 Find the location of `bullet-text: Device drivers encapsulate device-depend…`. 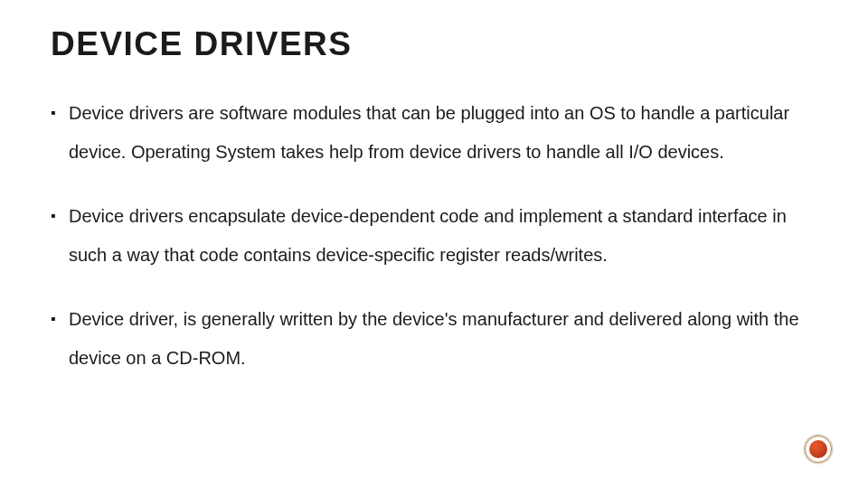

bullet-text: Device drivers encapsulate device-depend… is located at coordinates (428, 235).